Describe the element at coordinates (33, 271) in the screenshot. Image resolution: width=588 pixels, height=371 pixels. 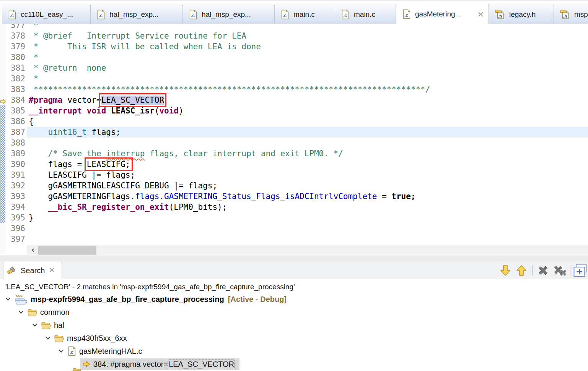
I see `tab-search: Search` at that location.